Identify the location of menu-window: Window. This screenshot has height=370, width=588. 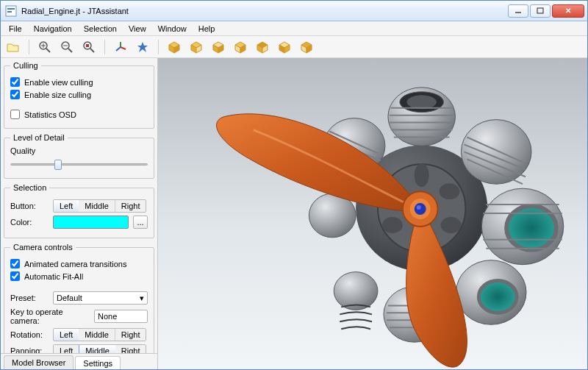
(172, 29).